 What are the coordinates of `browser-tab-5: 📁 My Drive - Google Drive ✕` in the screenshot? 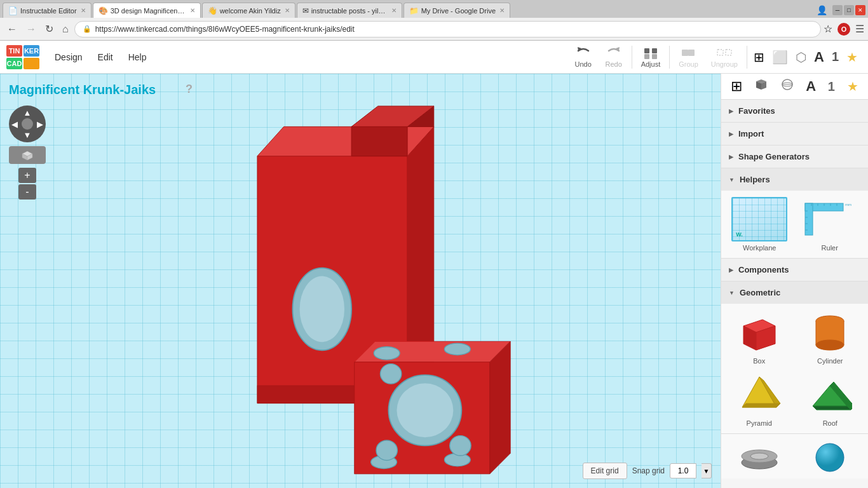 It's located at (457, 10).